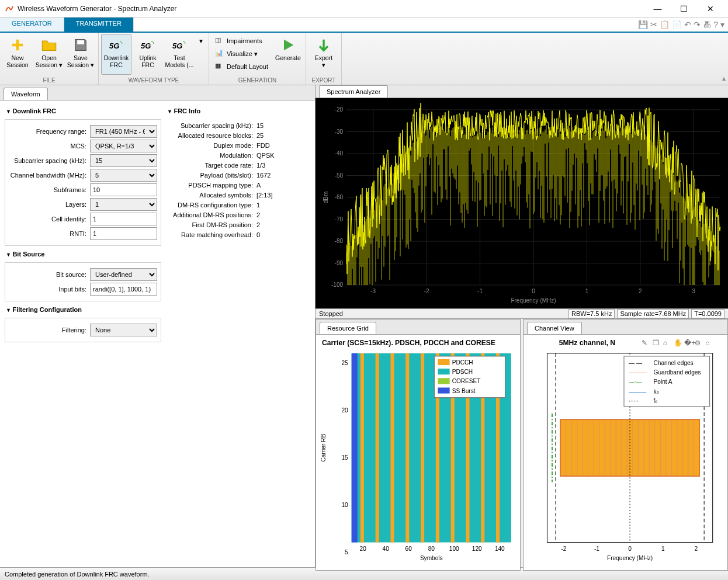 Image resolution: width=728 pixels, height=580 pixels. What do you see at coordinates (654, 25) in the screenshot?
I see `cut-icon: ✂` at bounding box center [654, 25].